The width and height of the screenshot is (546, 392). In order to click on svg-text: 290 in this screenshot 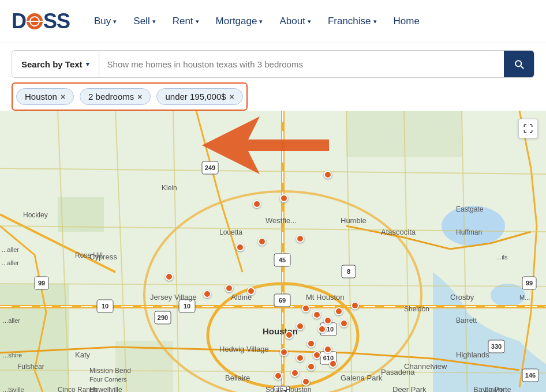, I will do `click(163, 318)`.